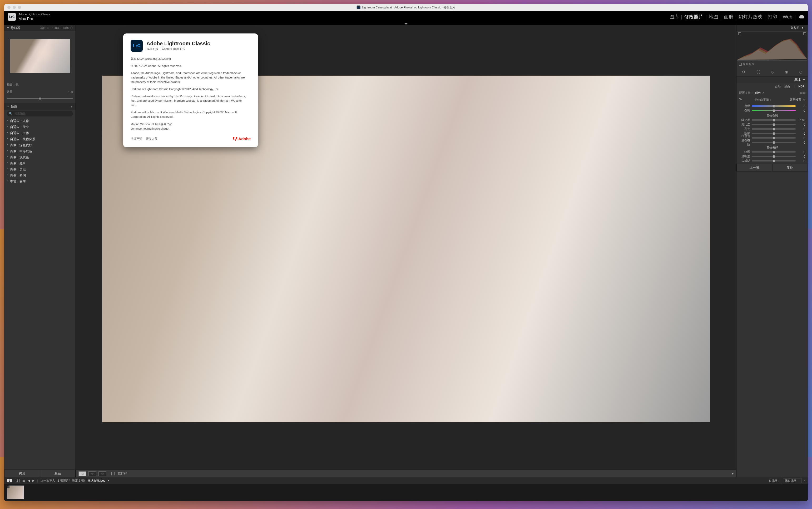  Describe the element at coordinates (40, 56) in the screenshot. I see `navigator-thumbnail` at that location.